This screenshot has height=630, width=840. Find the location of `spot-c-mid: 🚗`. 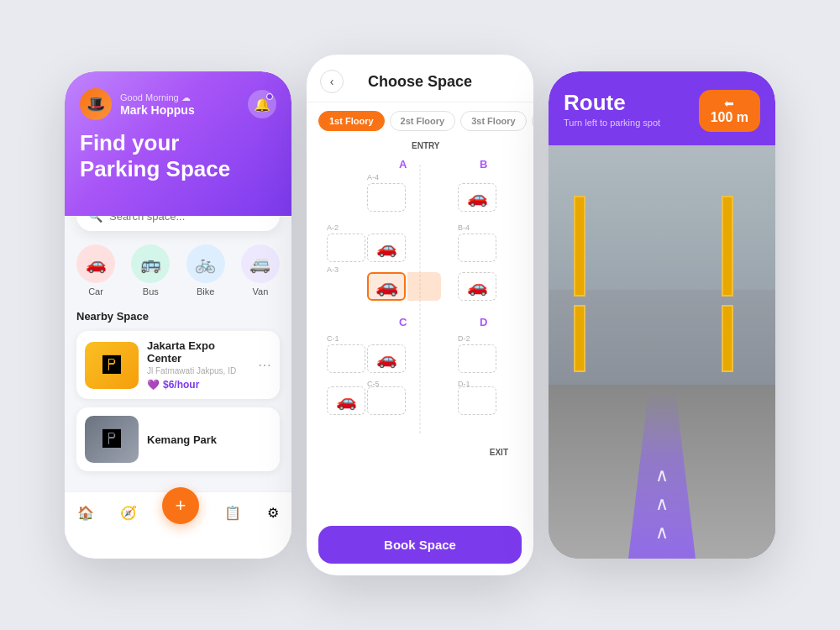

spot-c-mid: 🚗 is located at coordinates (386, 359).